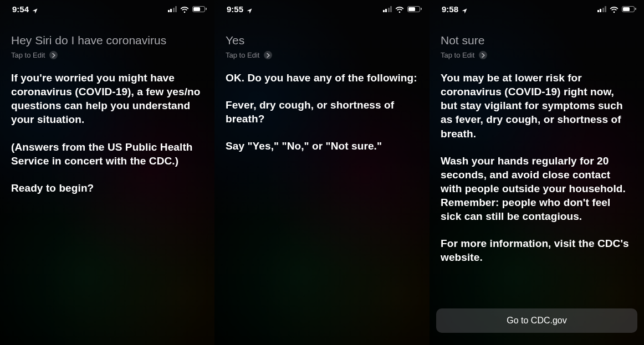  I want to click on response-paragraph: You may be at lower risk for coronavirus…, so click(536, 105).